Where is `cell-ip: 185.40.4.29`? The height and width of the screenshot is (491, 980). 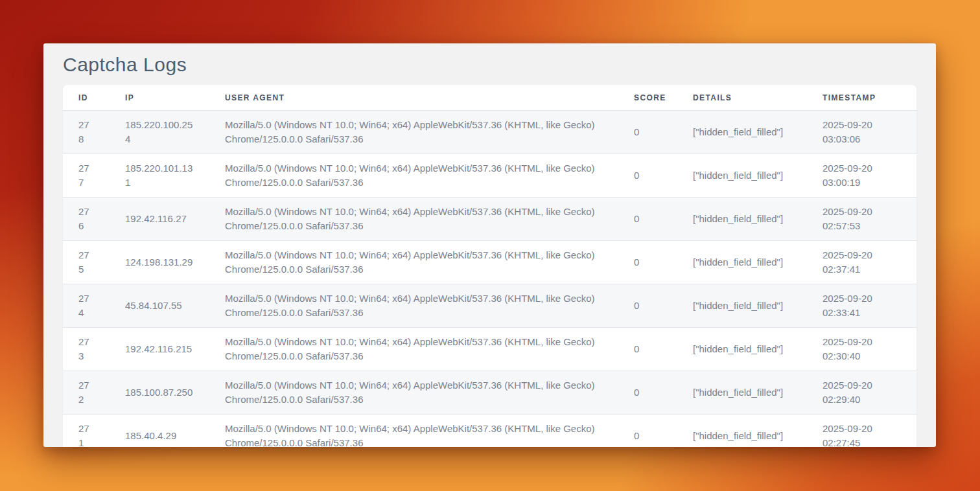 cell-ip: 185.40.4.29 is located at coordinates (159, 431).